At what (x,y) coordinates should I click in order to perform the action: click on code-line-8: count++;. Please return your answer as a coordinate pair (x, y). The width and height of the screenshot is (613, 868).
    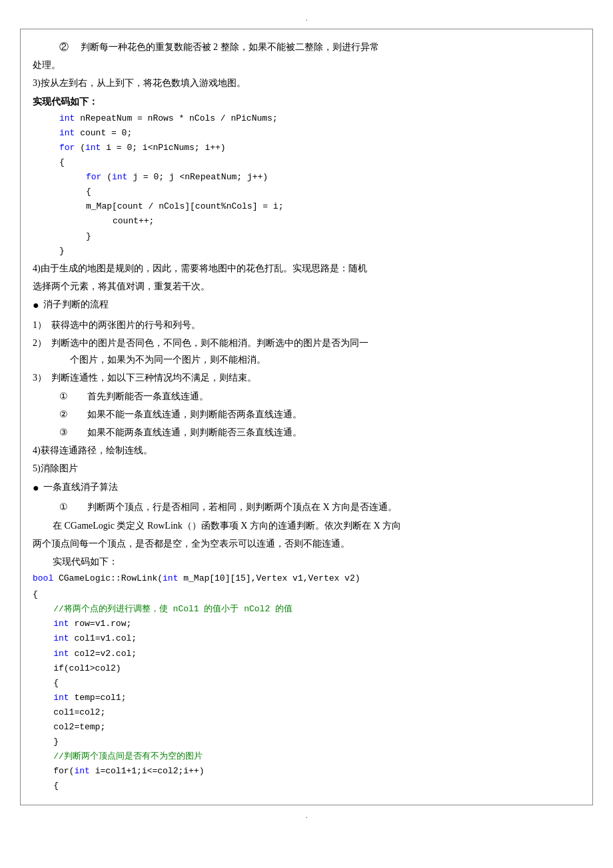
    Looking at the image, I should click on (306, 221).